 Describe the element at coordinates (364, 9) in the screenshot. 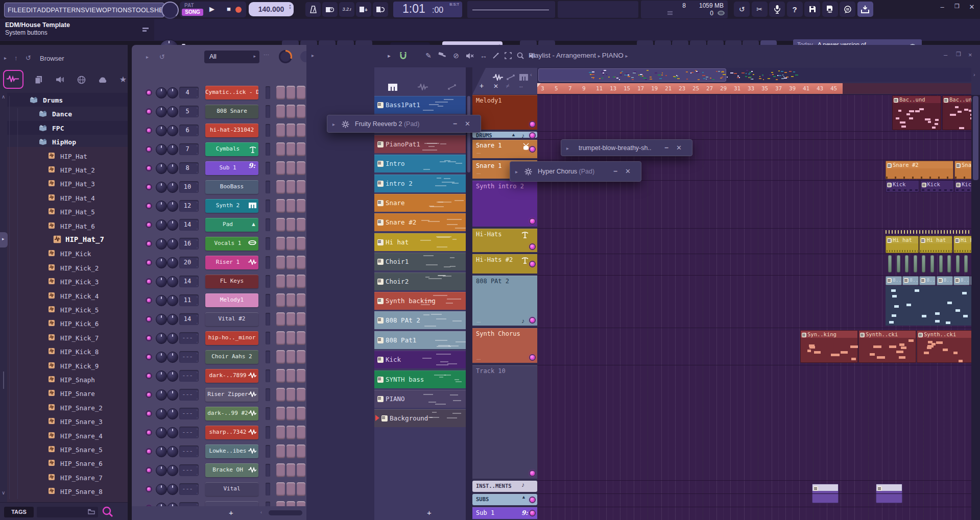

I see `typing-to-piano-button: +` at that location.